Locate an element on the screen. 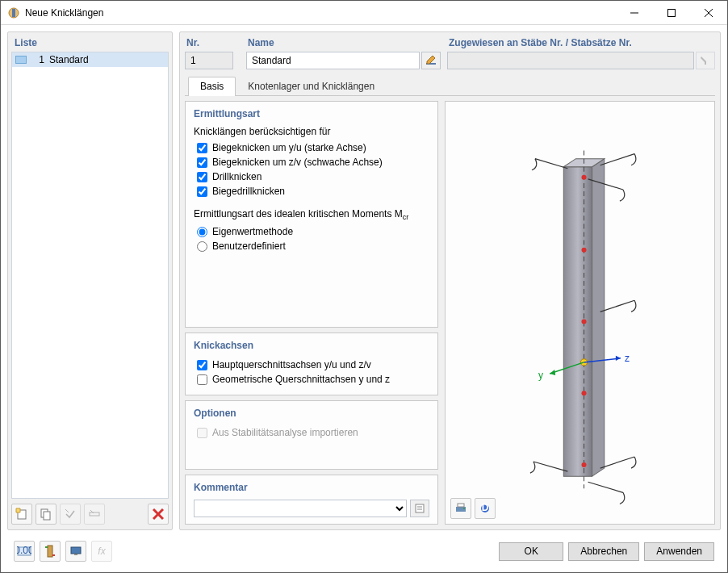  bottom-bar: 0.00 fx OK Abbrechen Anwenden is located at coordinates (364, 551).